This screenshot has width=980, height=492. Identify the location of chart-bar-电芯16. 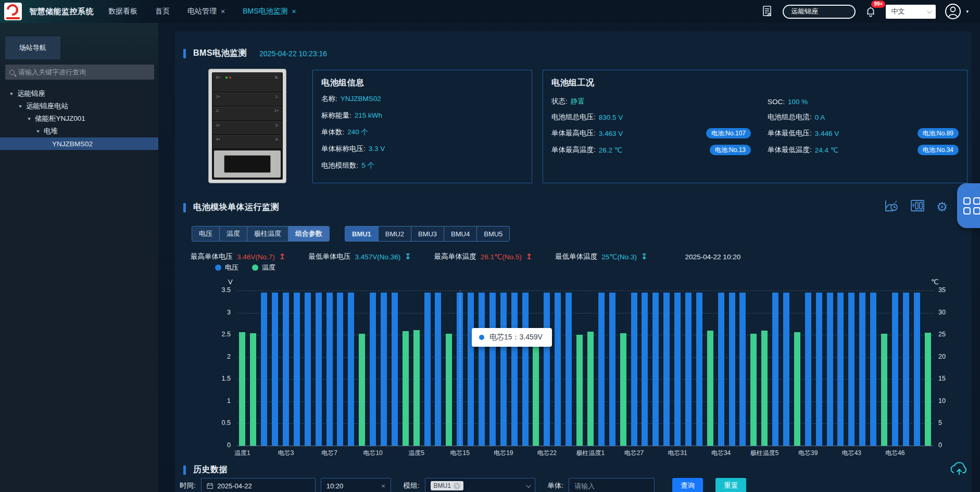
(471, 369).